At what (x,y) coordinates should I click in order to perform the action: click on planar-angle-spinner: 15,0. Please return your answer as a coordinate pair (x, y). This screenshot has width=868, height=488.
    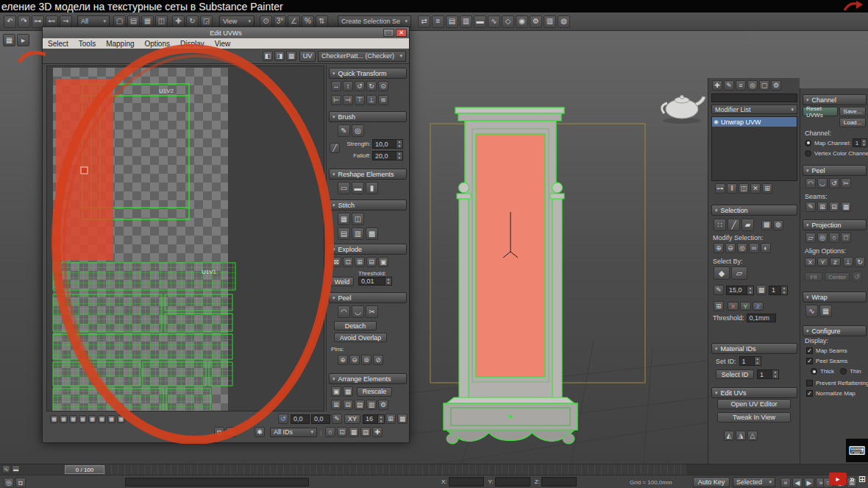
    Looking at the image, I should click on (740, 290).